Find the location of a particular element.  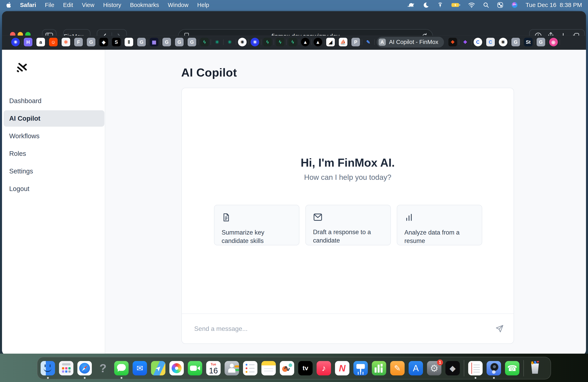

elephant-icon is located at coordinates (411, 5).